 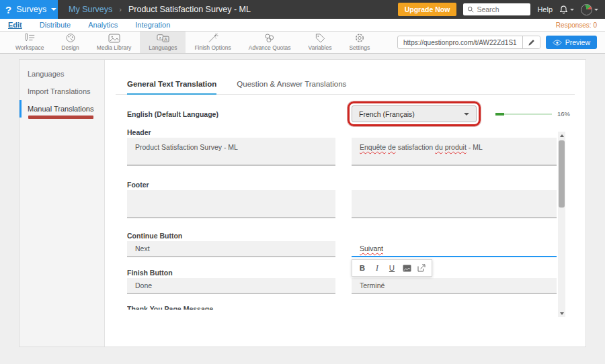 I want to click on language-selection-row: English (Default Language) French (Franç…, so click(x=356, y=114).